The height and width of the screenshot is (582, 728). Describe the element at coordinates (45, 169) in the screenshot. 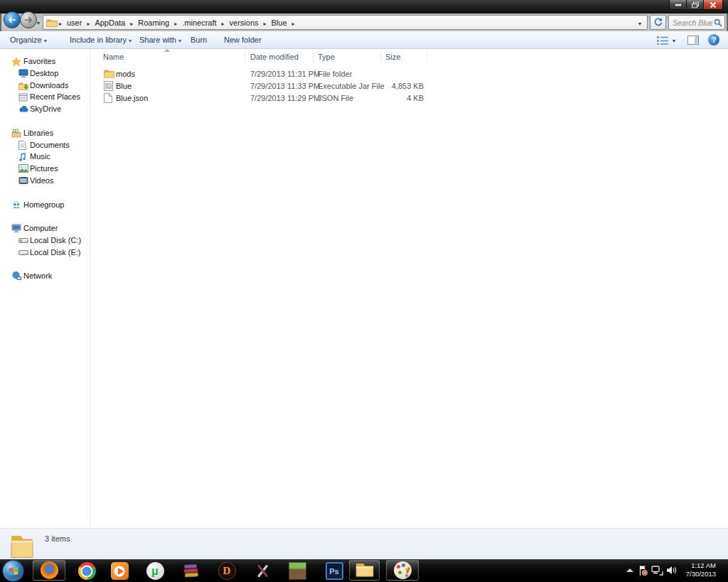

I see `sidebar-item-pictures: Pictures` at that location.